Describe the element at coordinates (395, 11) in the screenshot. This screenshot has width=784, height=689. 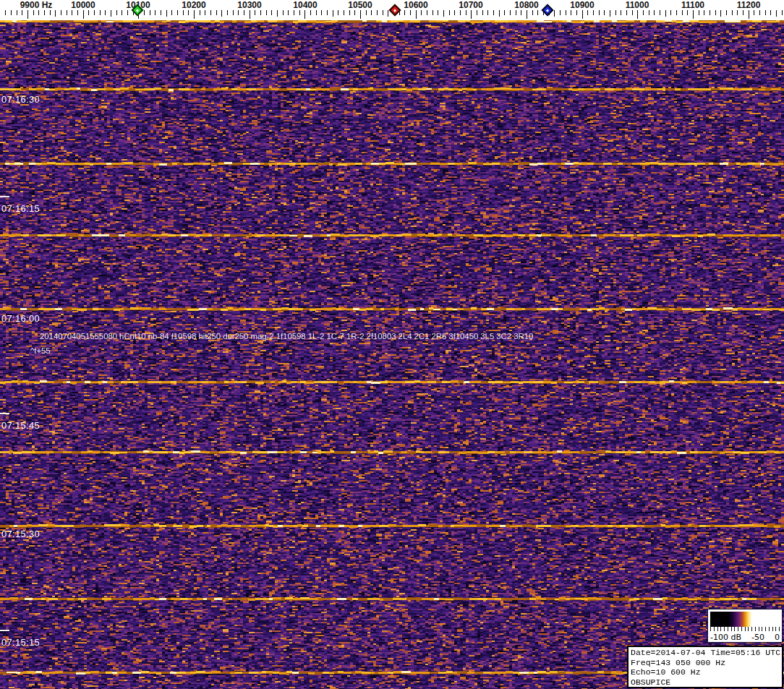
I see `marker-center-dot` at that location.